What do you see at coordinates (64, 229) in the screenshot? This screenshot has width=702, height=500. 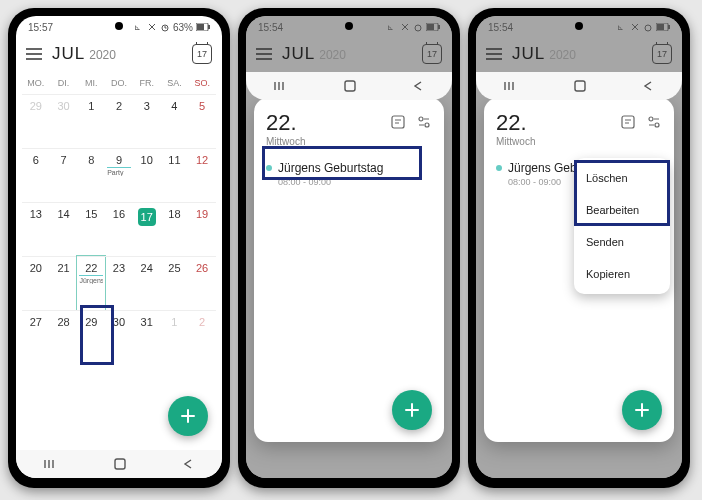 I see `calendar-day: 14` at bounding box center [64, 229].